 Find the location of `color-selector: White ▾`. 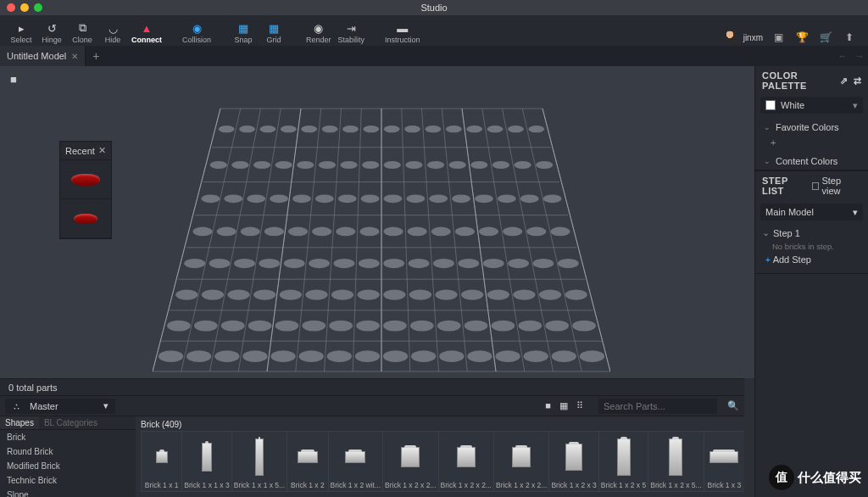

color-selector: White ▾ is located at coordinates (812, 105).